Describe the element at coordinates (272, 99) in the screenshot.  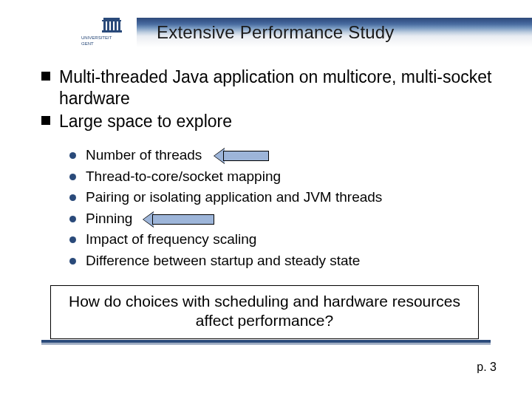
I see `main-bullet-list: Multi-threaded Java application on multi…` at that location.